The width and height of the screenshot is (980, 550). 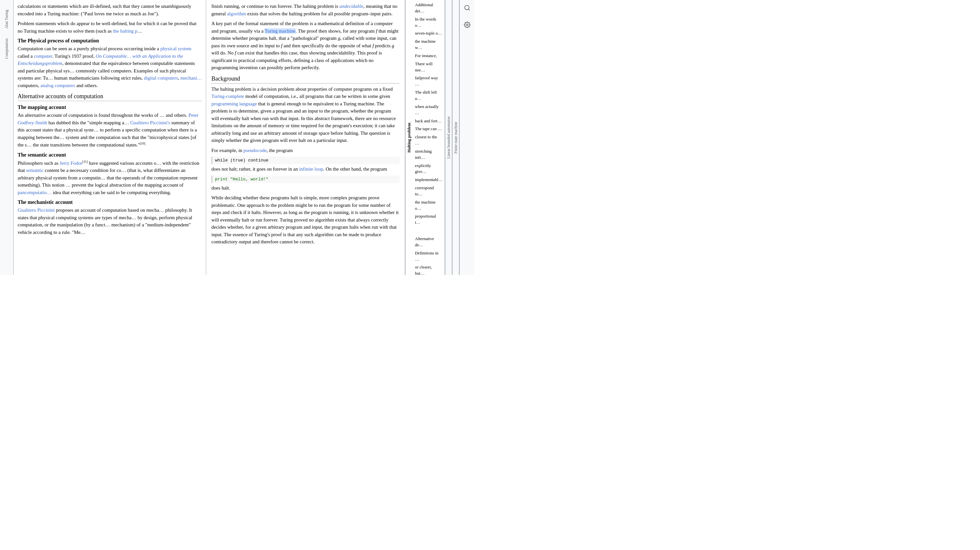 I want to click on center-para1: A key part of the formal statement of th…, so click(x=305, y=46).